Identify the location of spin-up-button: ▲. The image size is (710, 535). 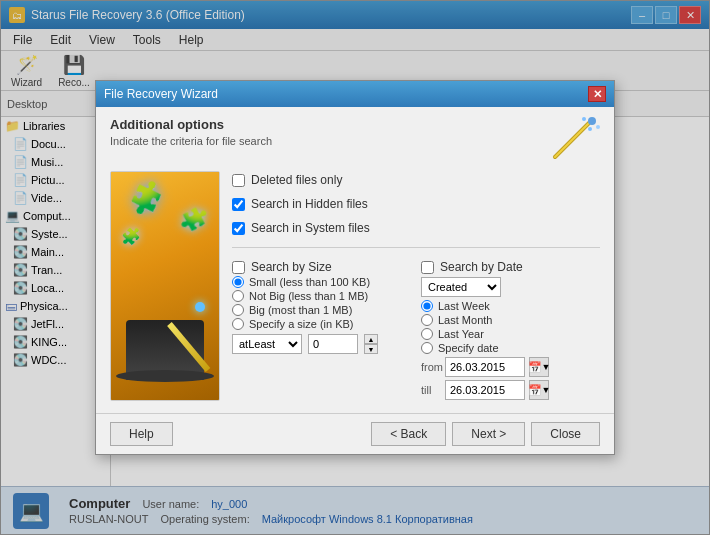
(371, 339).